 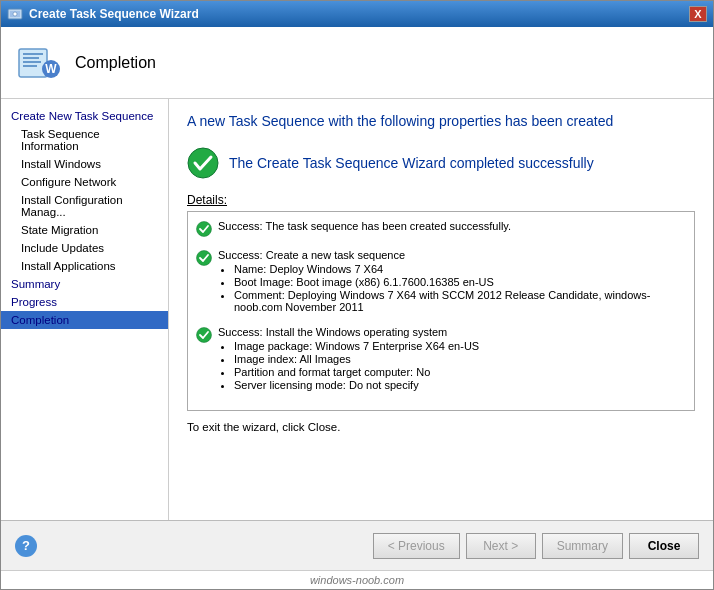 I want to click on footer: ? < Previous Next > Summary Close, so click(x=357, y=545).